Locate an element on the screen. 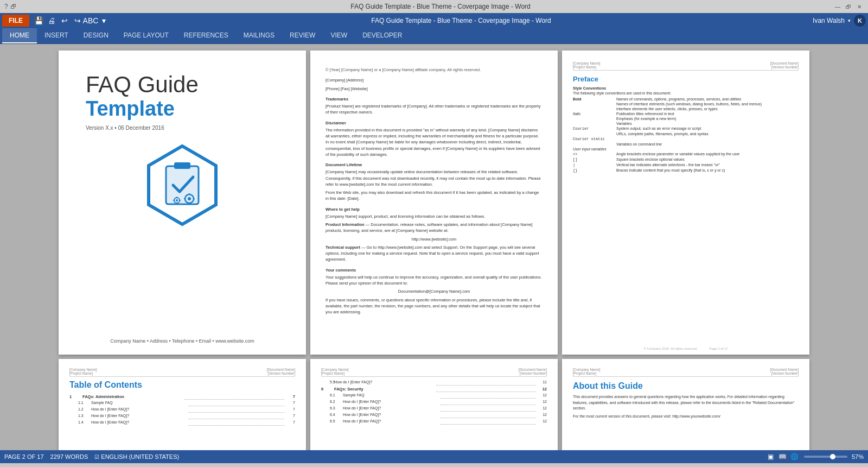  toc-title: Table of Contents is located at coordinates (182, 385).